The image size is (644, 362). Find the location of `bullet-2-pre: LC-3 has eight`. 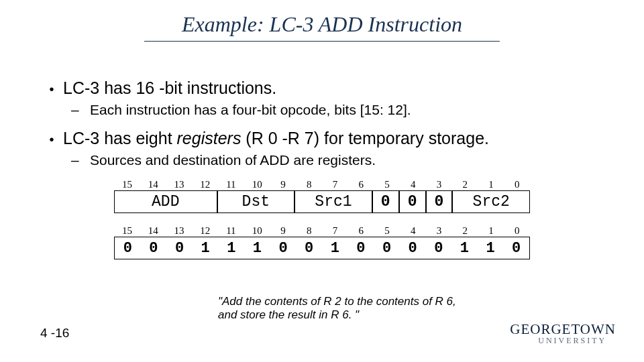

bullet-2-pre: LC-3 has eight is located at coordinates (120, 138).